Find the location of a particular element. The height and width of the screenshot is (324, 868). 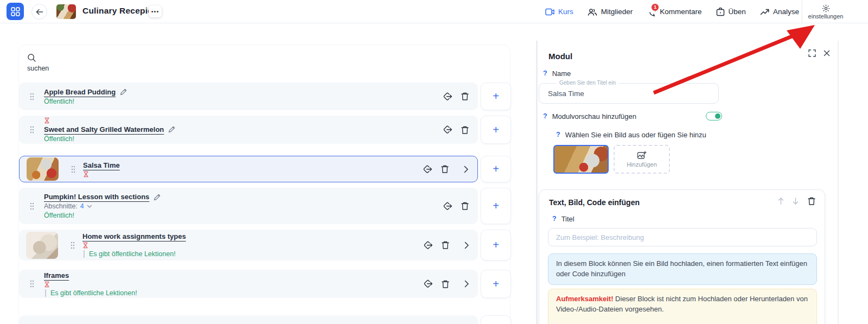

block-title-input is located at coordinates (682, 237).